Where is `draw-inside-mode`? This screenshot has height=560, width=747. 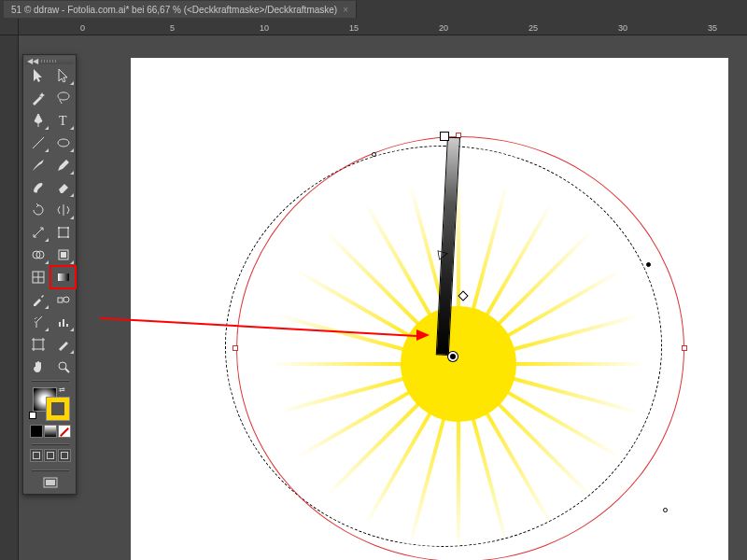 draw-inside-mode is located at coordinates (64, 455).